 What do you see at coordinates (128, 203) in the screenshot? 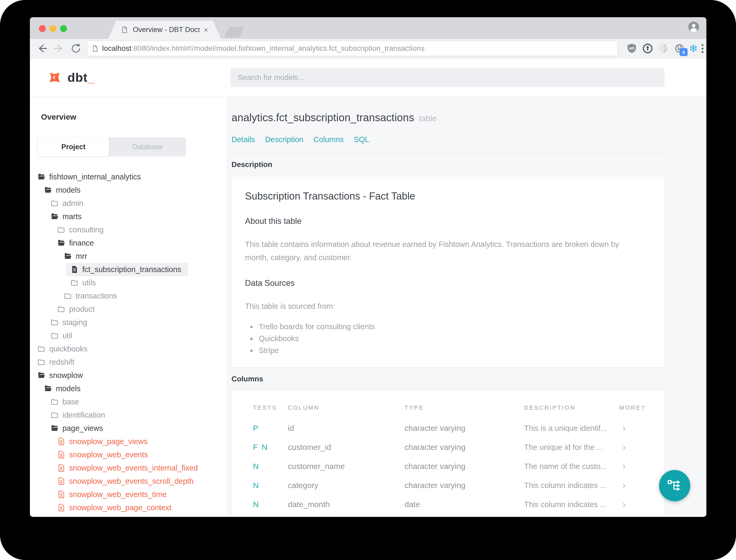
I see `tree-item-admin: admin` at bounding box center [128, 203].